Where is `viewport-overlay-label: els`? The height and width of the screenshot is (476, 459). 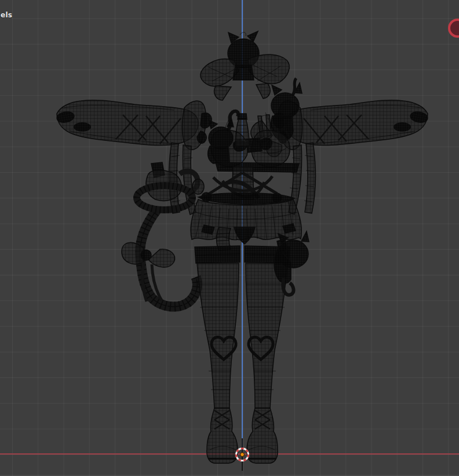
viewport-overlay-label: els is located at coordinates (6, 15).